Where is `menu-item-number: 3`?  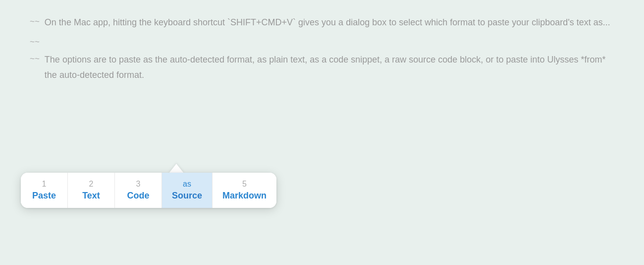 menu-item-number: 3 is located at coordinates (139, 184).